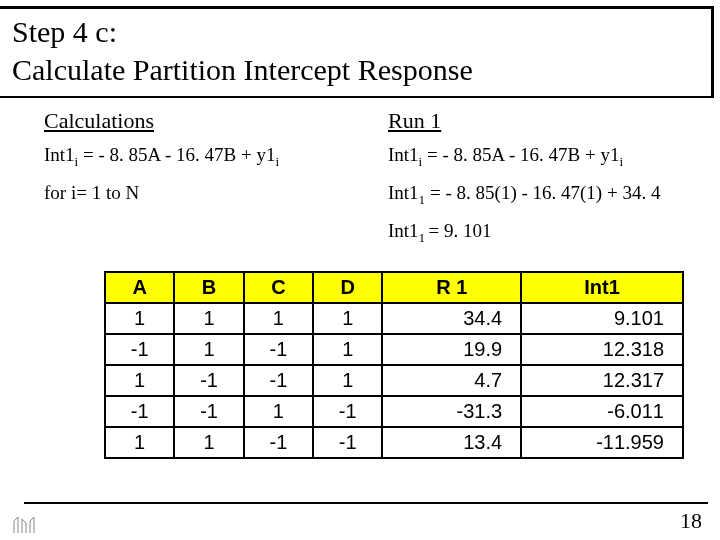 Image resolution: width=720 pixels, height=540 pixels. What do you see at coordinates (362, 50) in the screenshot?
I see `slide-title: Step 4 c: Calculate Partition Intercept …` at bounding box center [362, 50].